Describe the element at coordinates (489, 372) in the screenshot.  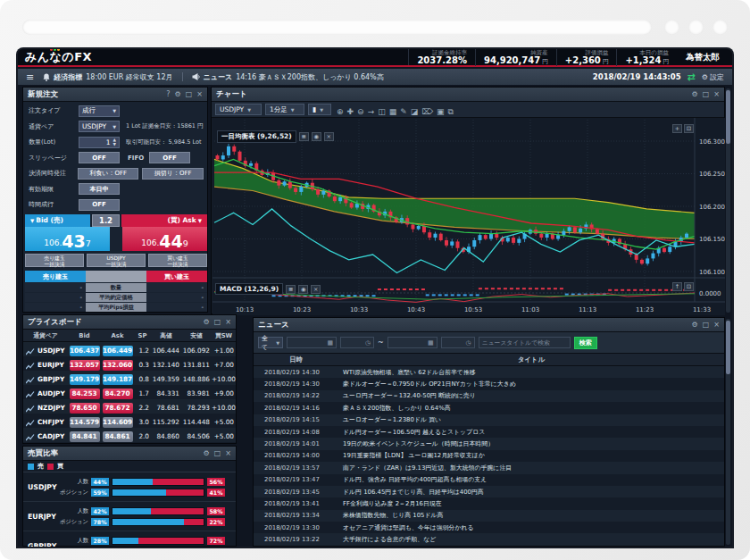
I see `news-row: 2018/02/19 14:30WTI原油先物相場、底堅い 62ドル台前半で推移` at that location.